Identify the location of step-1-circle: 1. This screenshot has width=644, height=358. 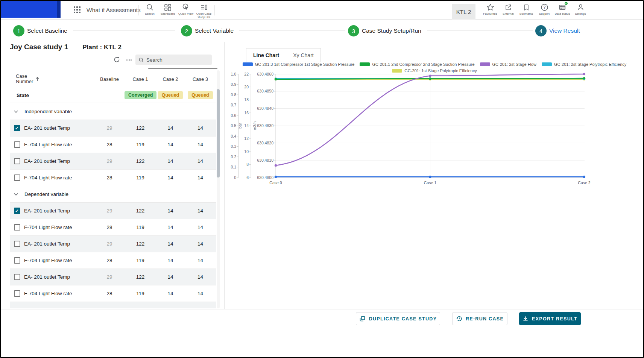
(19, 31).